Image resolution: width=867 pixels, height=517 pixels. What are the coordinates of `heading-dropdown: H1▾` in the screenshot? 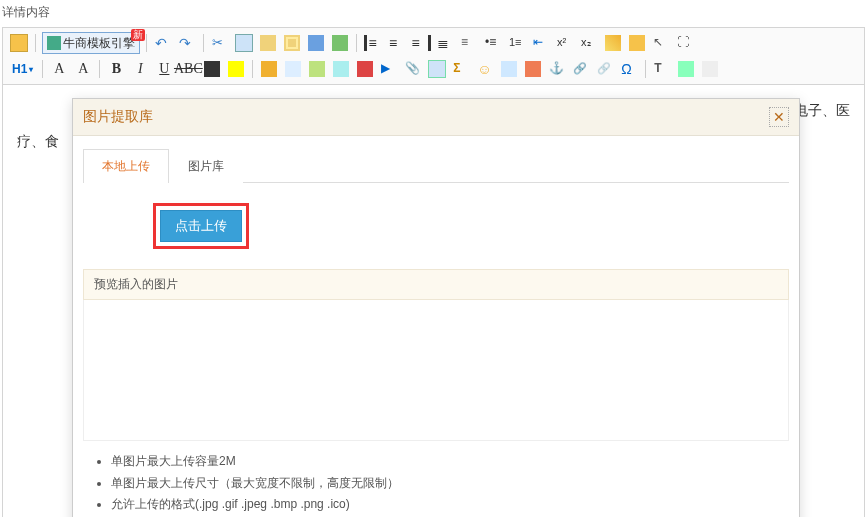 It's located at (22, 69).